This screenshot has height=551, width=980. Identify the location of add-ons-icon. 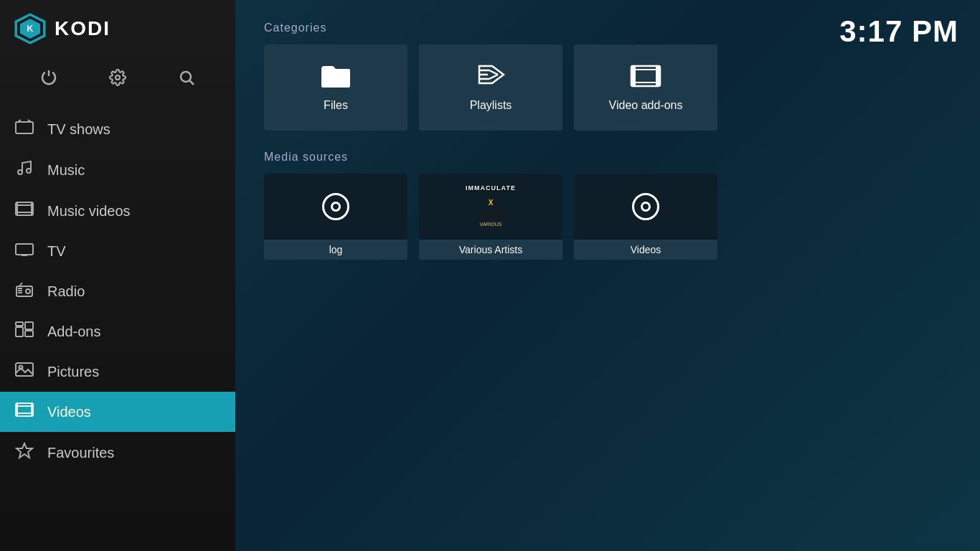
(24, 331).